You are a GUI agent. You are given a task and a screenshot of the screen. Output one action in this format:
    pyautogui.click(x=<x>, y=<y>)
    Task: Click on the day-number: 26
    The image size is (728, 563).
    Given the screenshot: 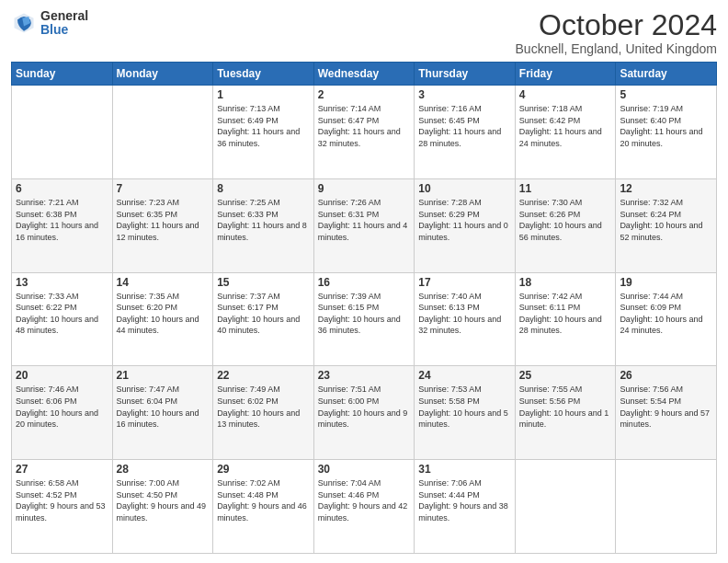 What is the action you would take?
    pyautogui.click(x=665, y=375)
    